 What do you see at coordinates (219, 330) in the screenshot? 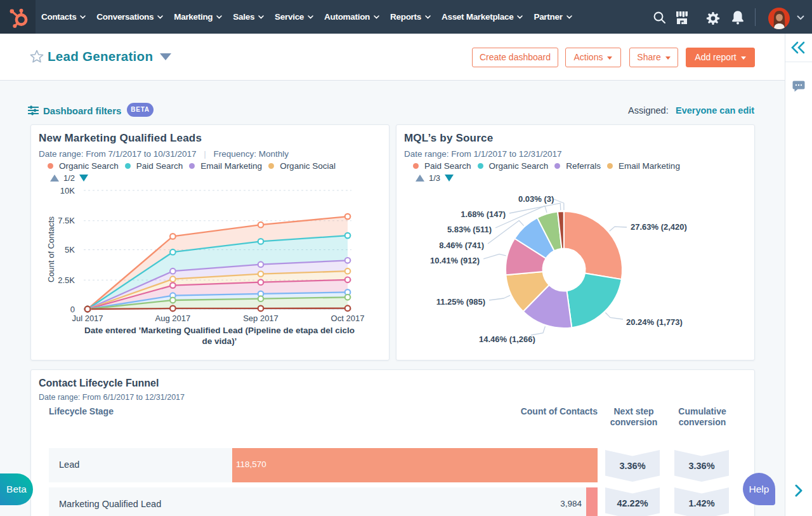
I see `svg-text:Date entered ’Marketing Qualif: Date entered ’Marketing Qualified Lead (…` at bounding box center [219, 330].